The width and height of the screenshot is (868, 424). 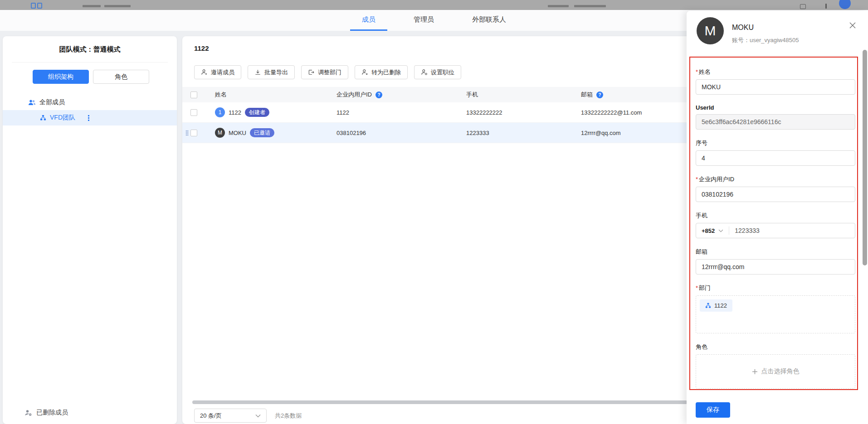 I want to click on tab-external-contacts: 外部联系人, so click(x=489, y=20).